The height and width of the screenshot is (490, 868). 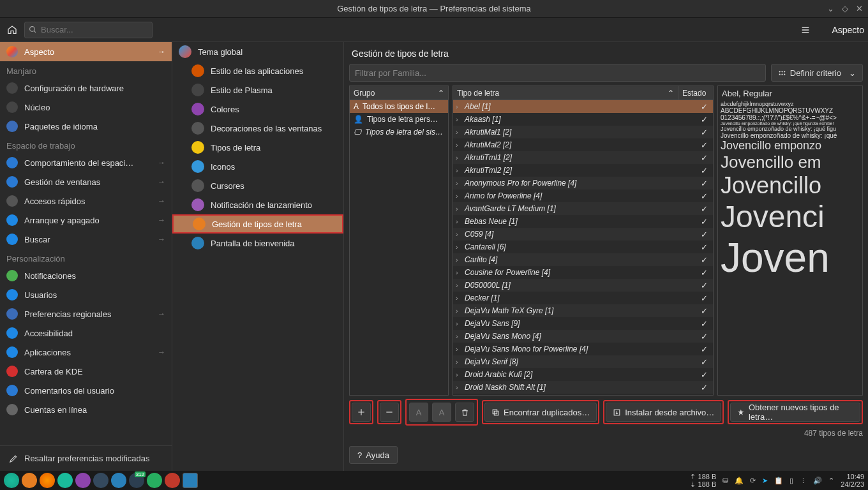 What do you see at coordinates (88, 30) in the screenshot?
I see `search-input` at bounding box center [88, 30].